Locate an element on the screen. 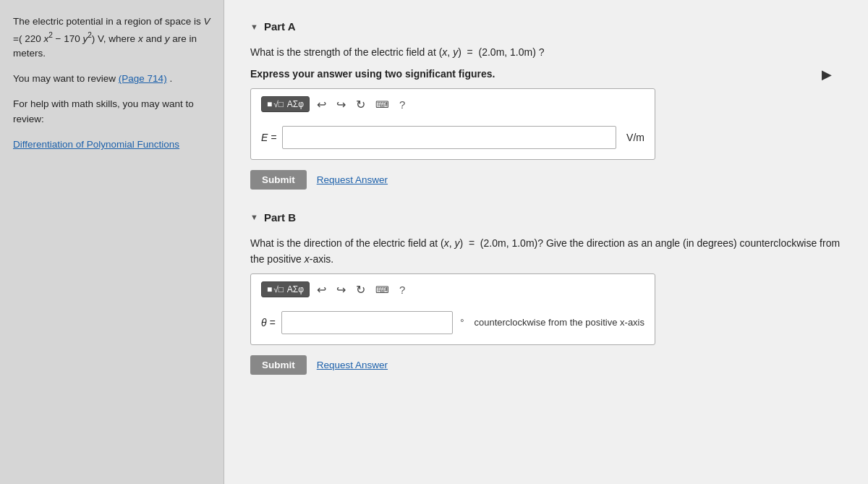 This screenshot has height=484, width=868. part-b-degree-symbol: ° is located at coordinates (461, 323).